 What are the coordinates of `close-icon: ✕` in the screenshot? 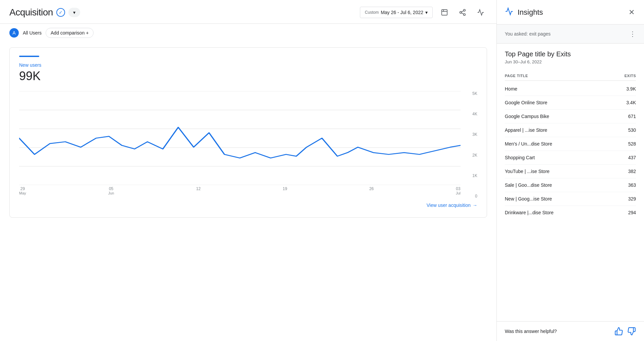 It's located at (632, 12).